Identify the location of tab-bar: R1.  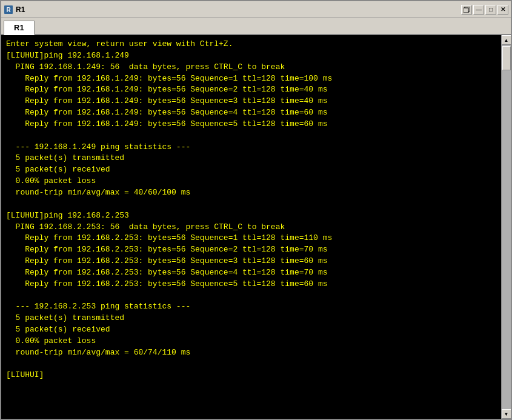
(256, 27).